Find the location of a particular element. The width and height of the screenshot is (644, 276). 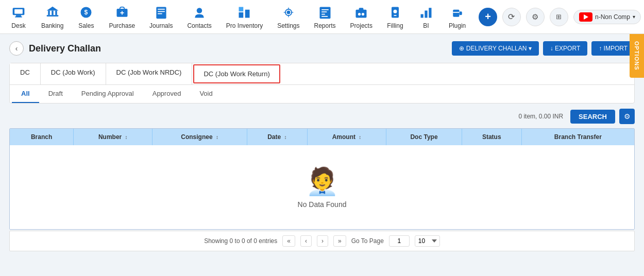

sort-arrows-amount: ↕ is located at coordinates (360, 137).